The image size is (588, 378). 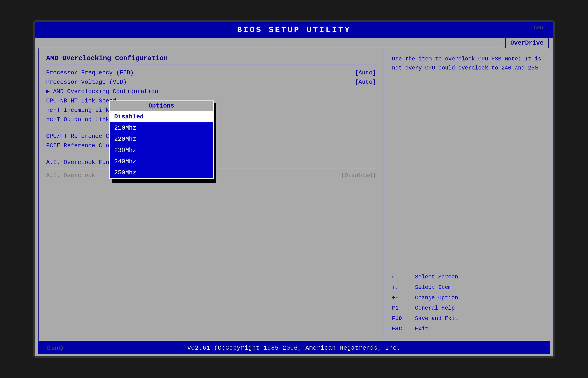 What do you see at coordinates (422, 329) in the screenshot?
I see `key-desc-5: Exit` at bounding box center [422, 329].